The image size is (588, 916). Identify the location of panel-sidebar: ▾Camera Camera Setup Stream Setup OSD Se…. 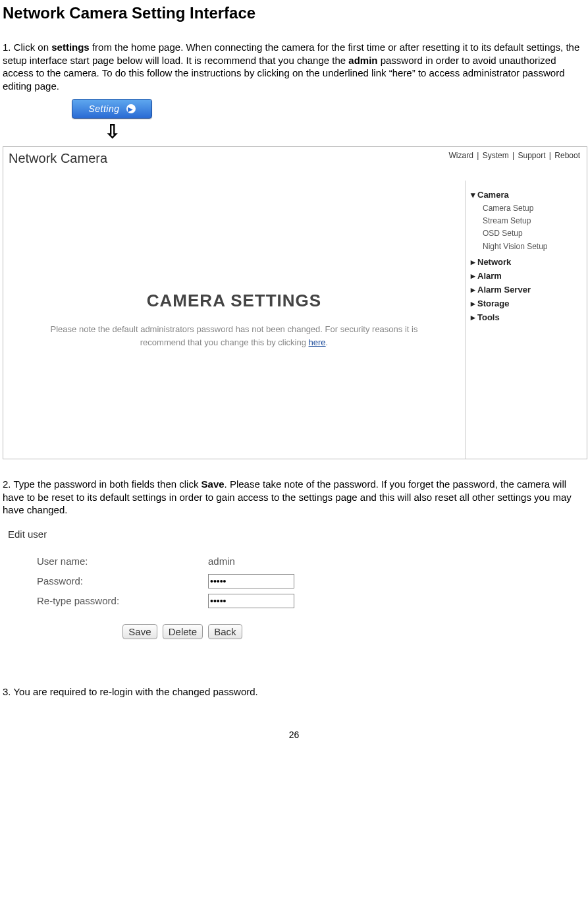
(526, 320).